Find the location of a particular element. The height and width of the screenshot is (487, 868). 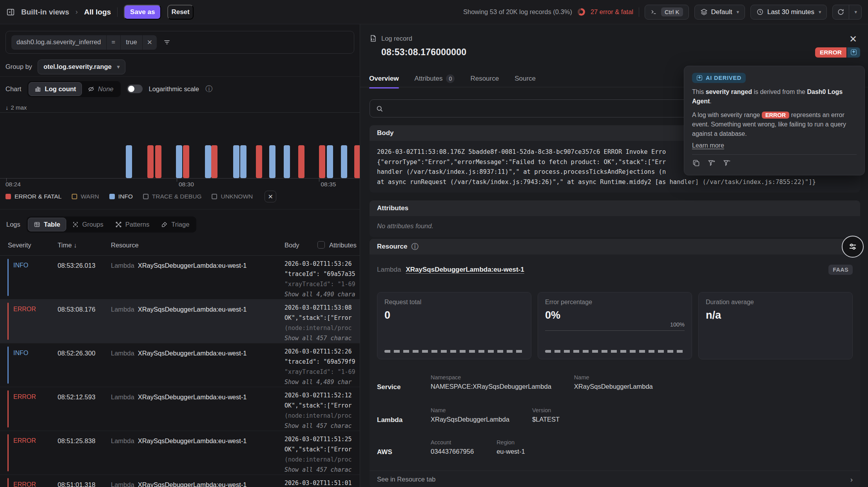

learn-more-link: Learn more is located at coordinates (708, 146).